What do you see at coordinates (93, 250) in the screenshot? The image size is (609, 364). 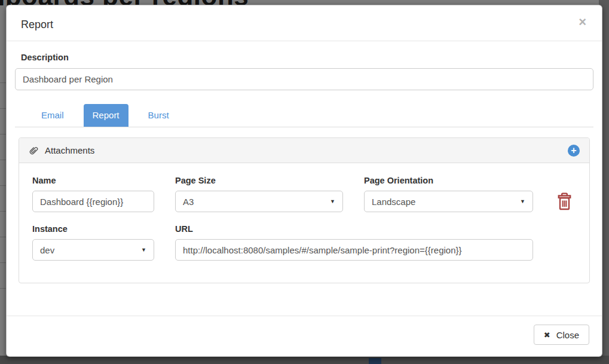 I see `instance-select: dev ▼` at bounding box center [93, 250].